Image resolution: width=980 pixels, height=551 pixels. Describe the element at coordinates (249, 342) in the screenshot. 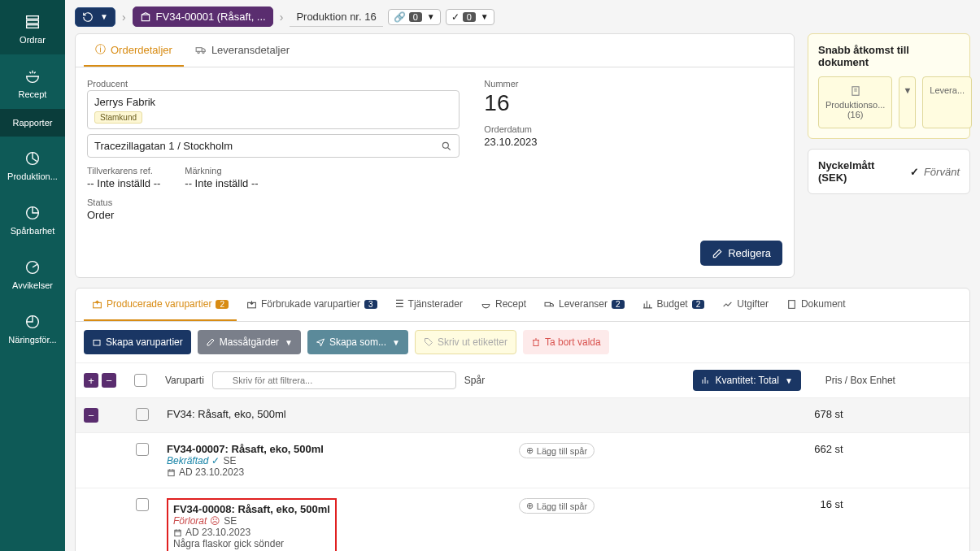

I see `mass-actions-button: Massåtgärder ▼` at that location.